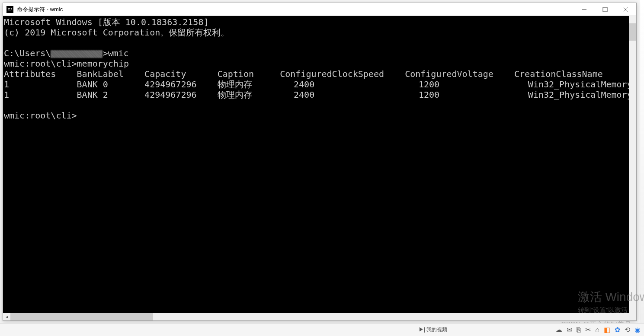  Describe the element at coordinates (82, 317) in the screenshot. I see `horizontal-scrollbar-thumb` at that location.